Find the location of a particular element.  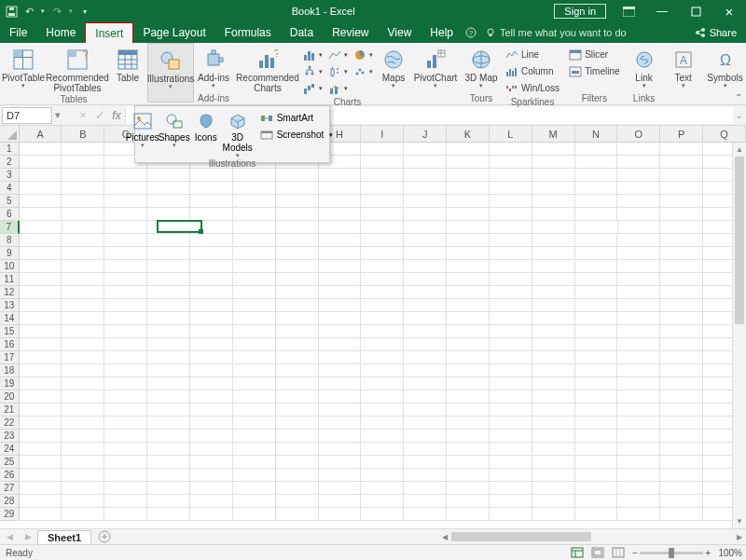

row-header: 21 is located at coordinates (9, 410).